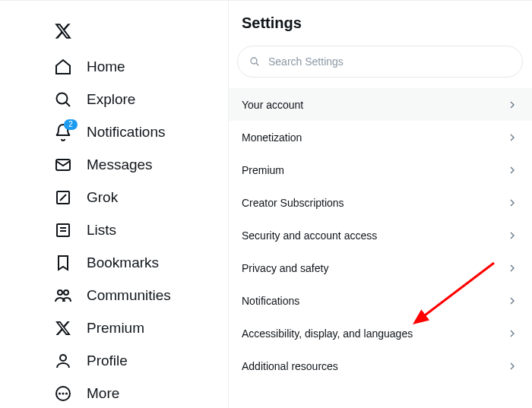 This screenshot has height=408, width=532. Describe the element at coordinates (141, 360) in the screenshot. I see `nav-profile: Profile` at that location.